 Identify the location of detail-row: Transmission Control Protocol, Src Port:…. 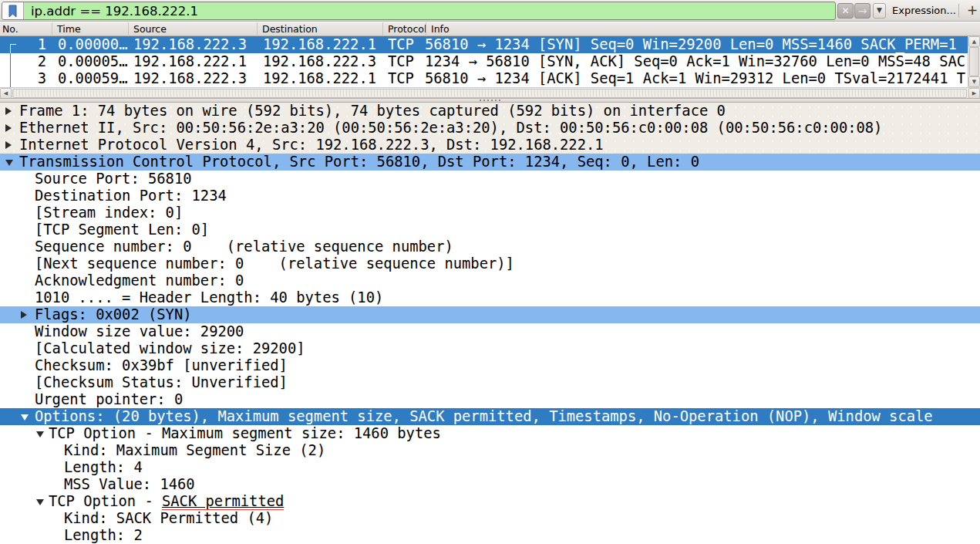
(490, 162).